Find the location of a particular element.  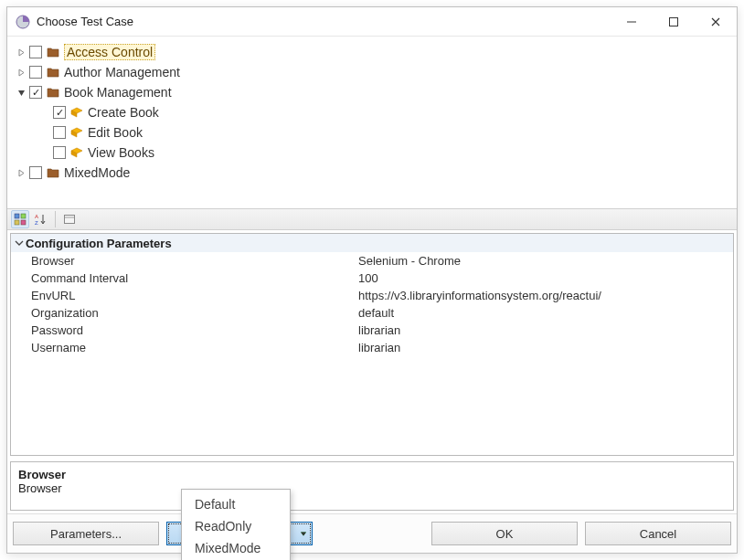

tree-node: MixedMode is located at coordinates (372, 173).